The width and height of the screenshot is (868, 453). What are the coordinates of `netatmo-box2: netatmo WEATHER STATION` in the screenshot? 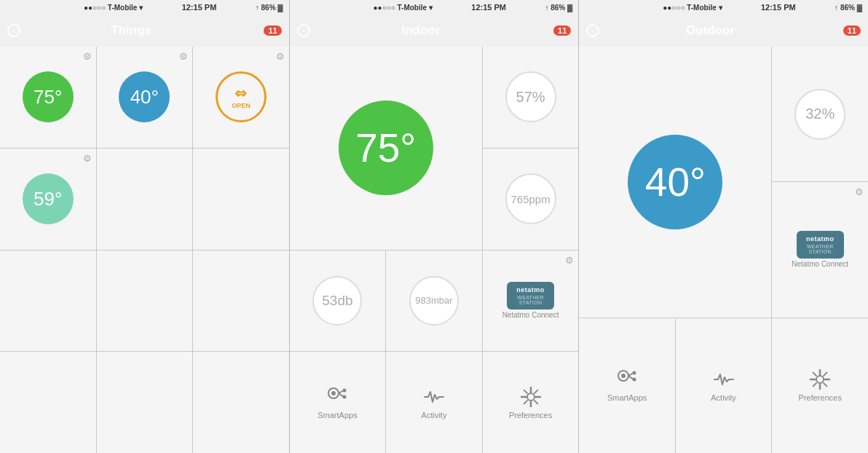 It's located at (820, 245).